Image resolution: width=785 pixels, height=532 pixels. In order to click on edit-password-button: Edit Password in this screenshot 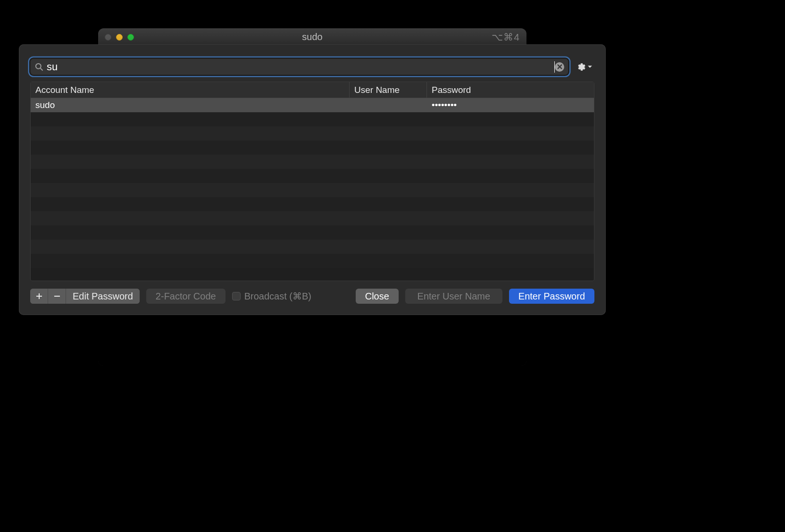, I will do `click(103, 296)`.